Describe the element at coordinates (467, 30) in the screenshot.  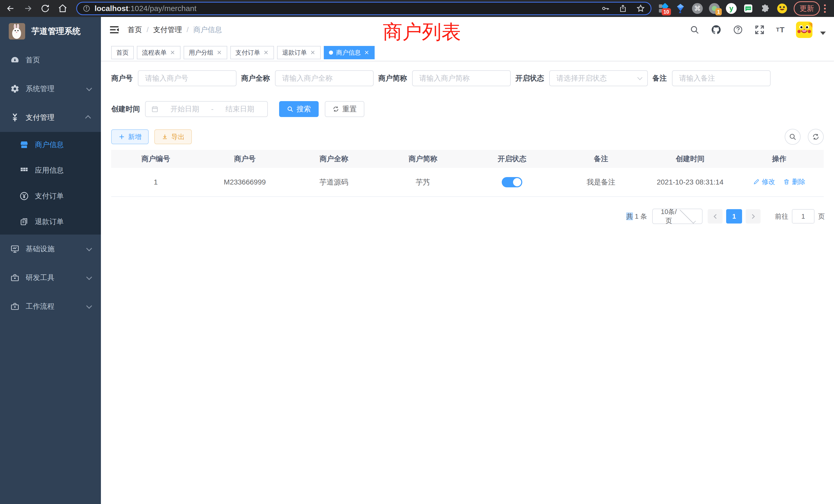
I see `top-navbar: 首页 / 支付管理 / 商户信息 TT` at that location.